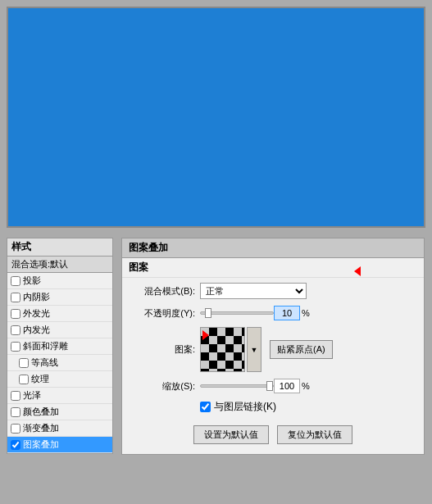 The width and height of the screenshot is (432, 504). I want to click on set-default-button: 设置为默认值, so click(231, 434).